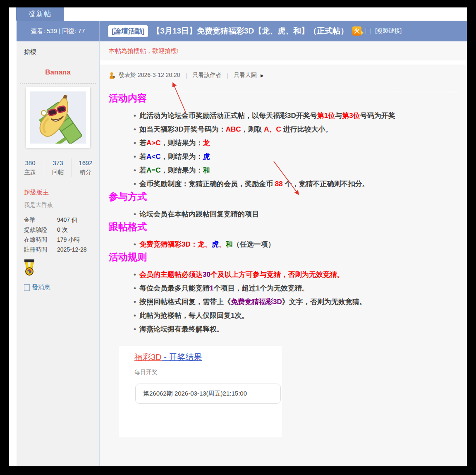  I want to click on text-run: 每位会员最多只能竞猜, so click(175, 288).